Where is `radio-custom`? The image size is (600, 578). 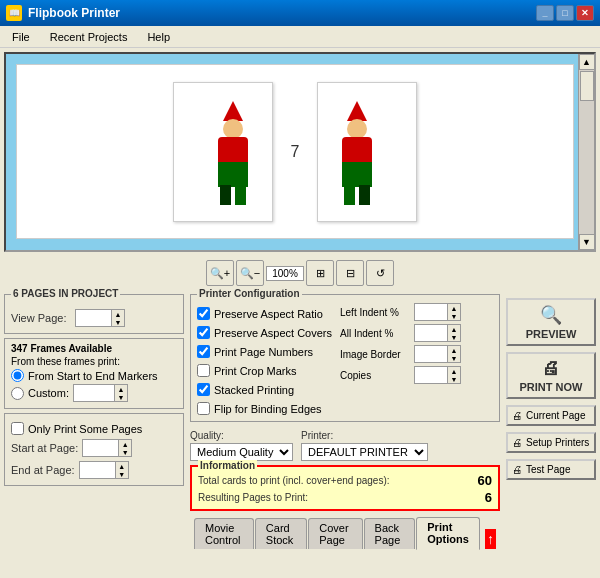
radio-custom is located at coordinates (18, 394).